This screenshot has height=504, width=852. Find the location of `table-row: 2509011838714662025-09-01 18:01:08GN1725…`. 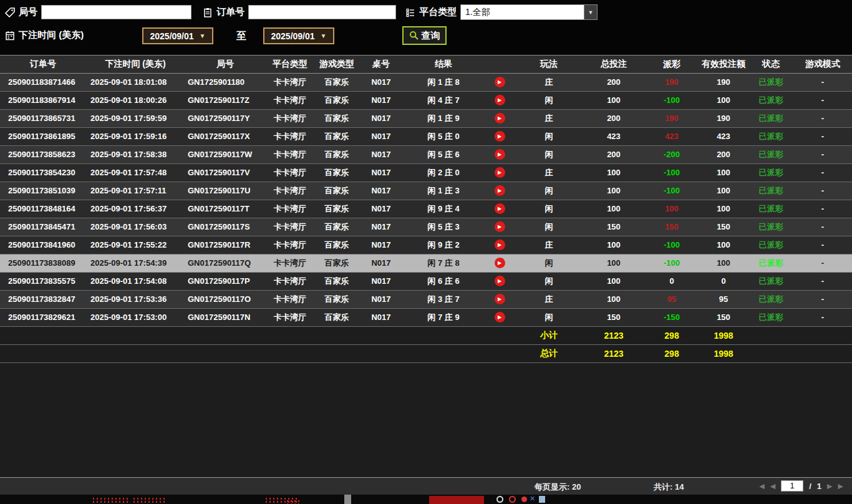

table-row: 2509011838714662025-09-01 18:01:08GN1725… is located at coordinates (426, 82).